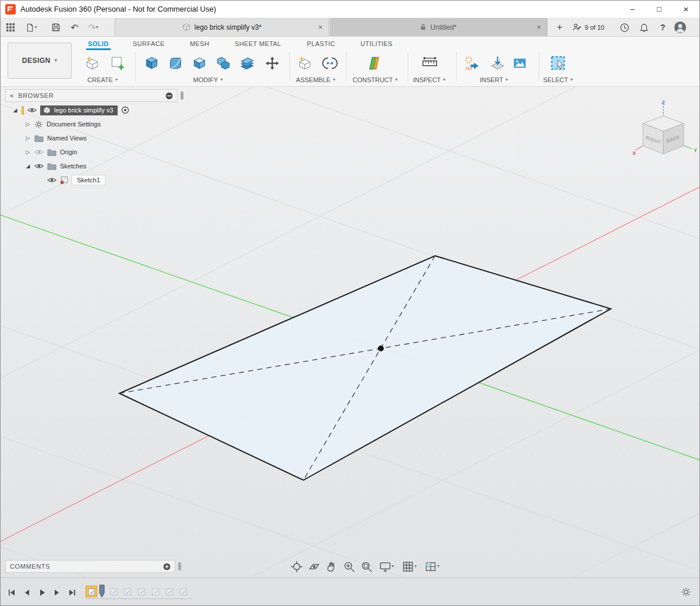 This screenshot has height=606, width=700. Describe the element at coordinates (332, 566) in the screenshot. I see `pan-button` at that location.